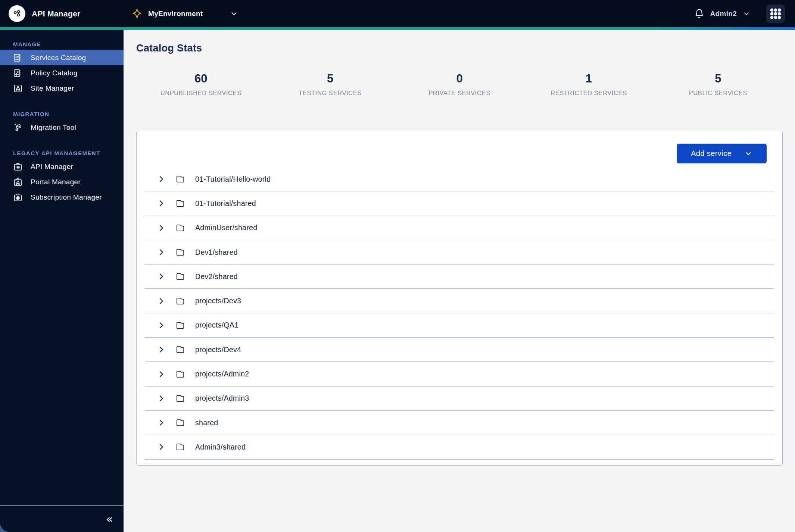 The height and width of the screenshot is (532, 795). What do you see at coordinates (62, 178) in the screenshot?
I see `sidebar-section-legacy: LEGACY API MANAGEMENT API Manager` at bounding box center [62, 178].